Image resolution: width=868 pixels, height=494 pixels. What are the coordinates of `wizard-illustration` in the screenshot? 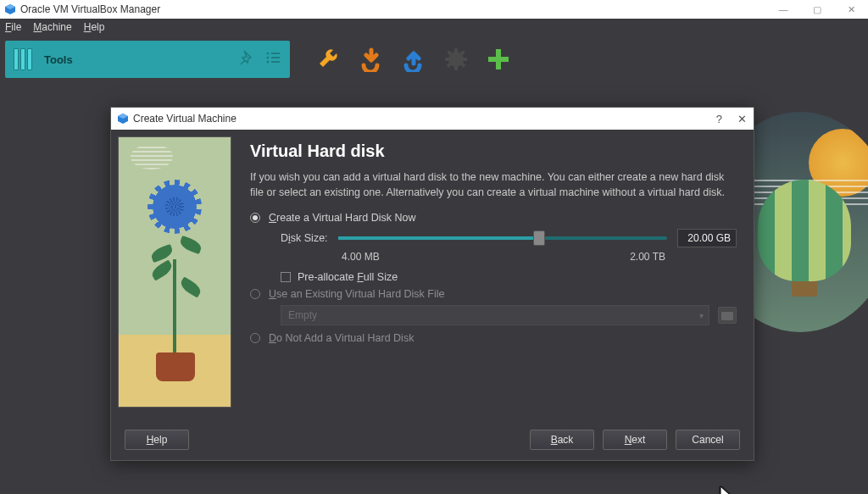 It's located at (175, 272).